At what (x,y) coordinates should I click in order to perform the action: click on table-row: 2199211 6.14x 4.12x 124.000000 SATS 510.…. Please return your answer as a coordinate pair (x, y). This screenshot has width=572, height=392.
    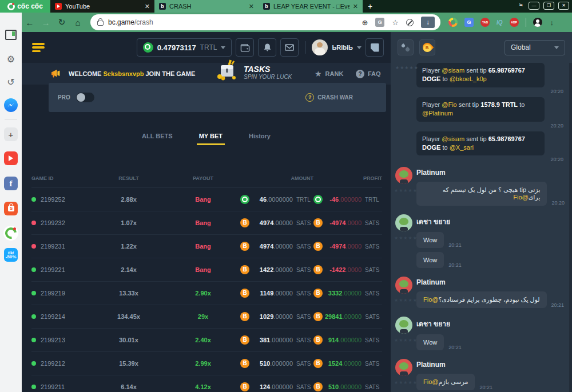
    Looking at the image, I should click on (207, 384).